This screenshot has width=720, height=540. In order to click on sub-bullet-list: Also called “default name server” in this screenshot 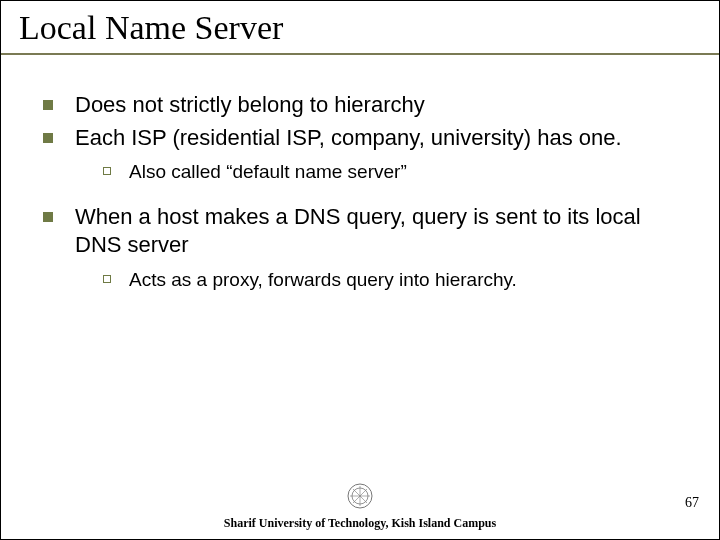, I will do `click(397, 172)`.